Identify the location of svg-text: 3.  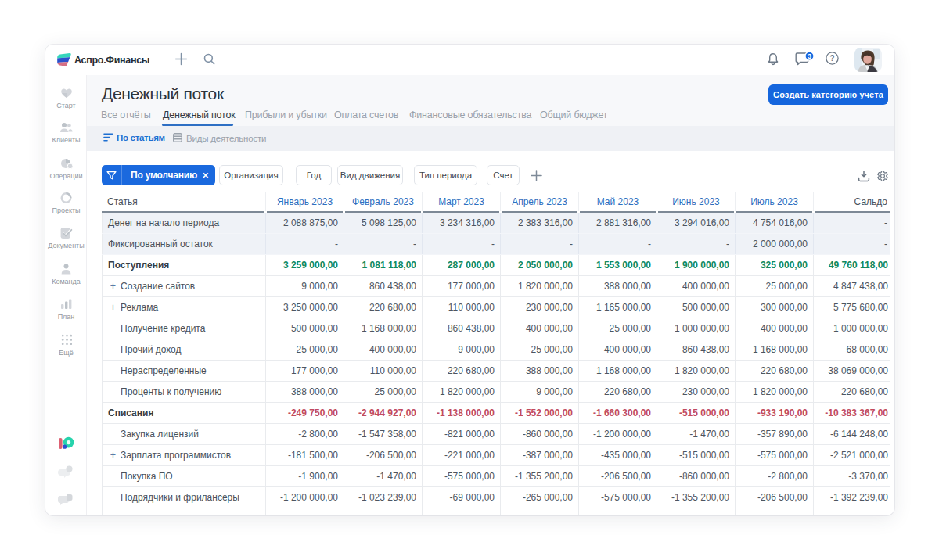
(809, 56).